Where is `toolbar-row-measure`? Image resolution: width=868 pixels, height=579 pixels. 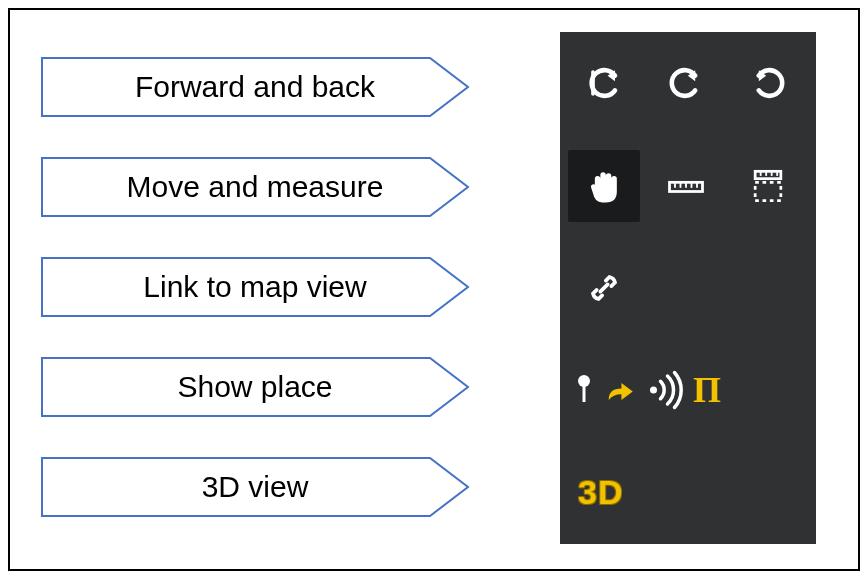 toolbar-row-measure is located at coordinates (688, 185).